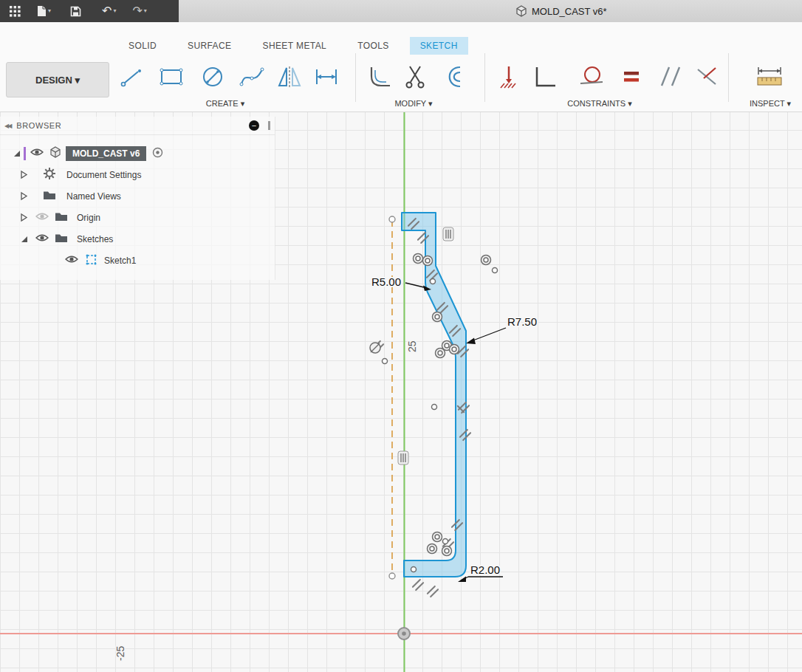  I want to click on browser-tree: MOLD_CAST v6, so click(137, 208).